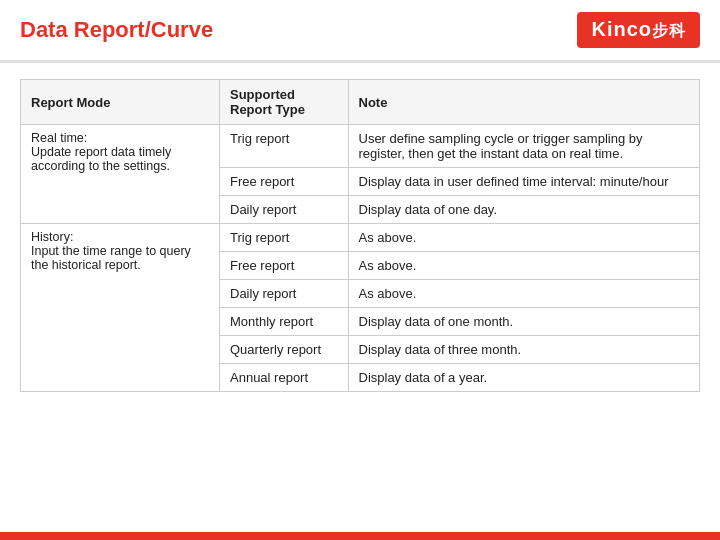 The height and width of the screenshot is (540, 720). I want to click on mode-cell: History:Input the time range to query th…, so click(120, 308).